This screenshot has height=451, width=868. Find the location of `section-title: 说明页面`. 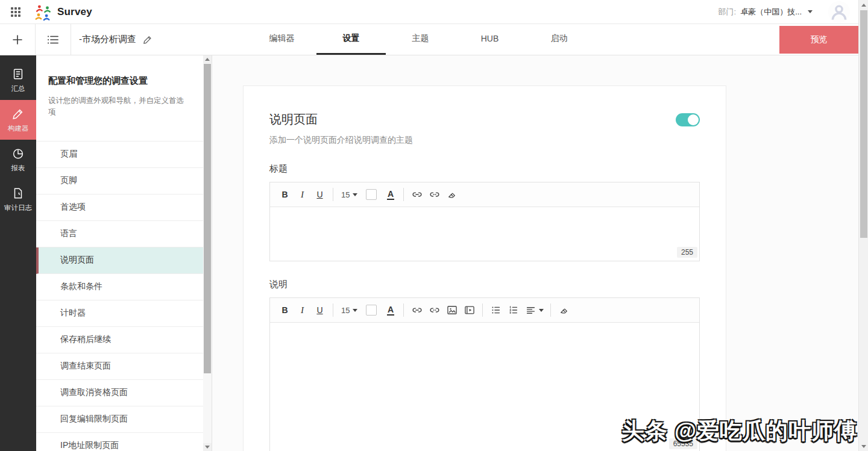

section-title: 说明页面 is located at coordinates (294, 119).